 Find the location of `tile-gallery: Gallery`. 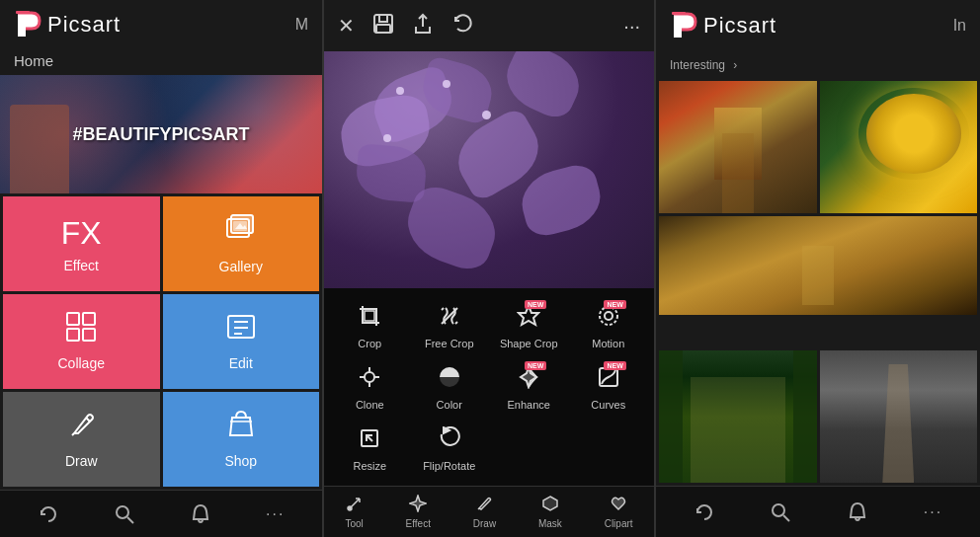

tile-gallery: Gallery is located at coordinates (241, 244).